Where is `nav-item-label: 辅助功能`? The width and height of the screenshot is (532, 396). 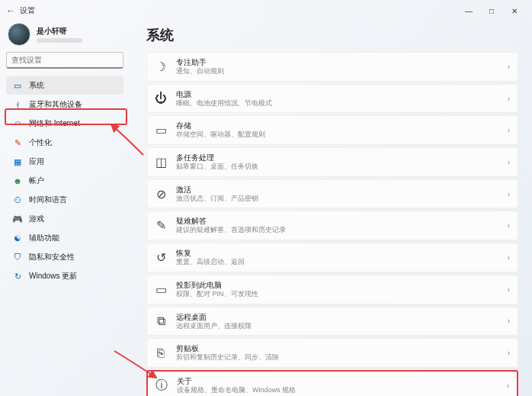
nav-item-label: 辅助功能 is located at coordinates (44, 238).